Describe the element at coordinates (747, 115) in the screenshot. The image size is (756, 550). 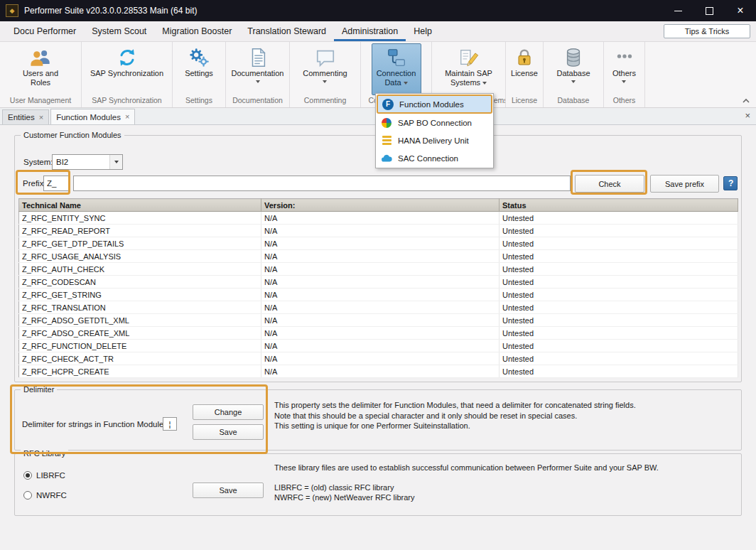
I see `close-pane-icon: ×` at that location.